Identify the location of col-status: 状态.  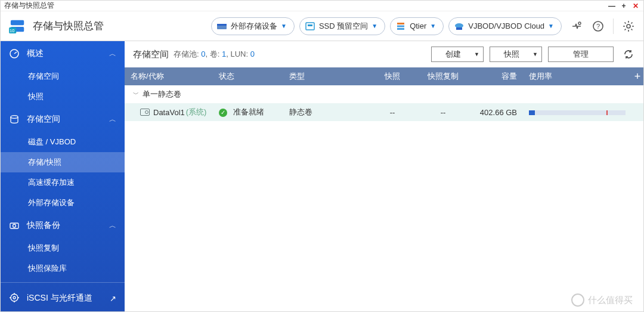
(248, 76).